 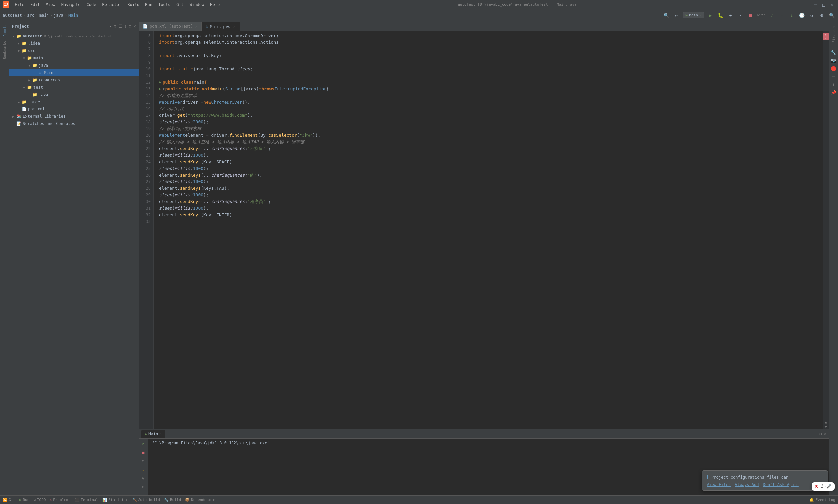 What do you see at coordinates (826, 422) in the screenshot?
I see `scroll-up: ▲` at bounding box center [826, 422].